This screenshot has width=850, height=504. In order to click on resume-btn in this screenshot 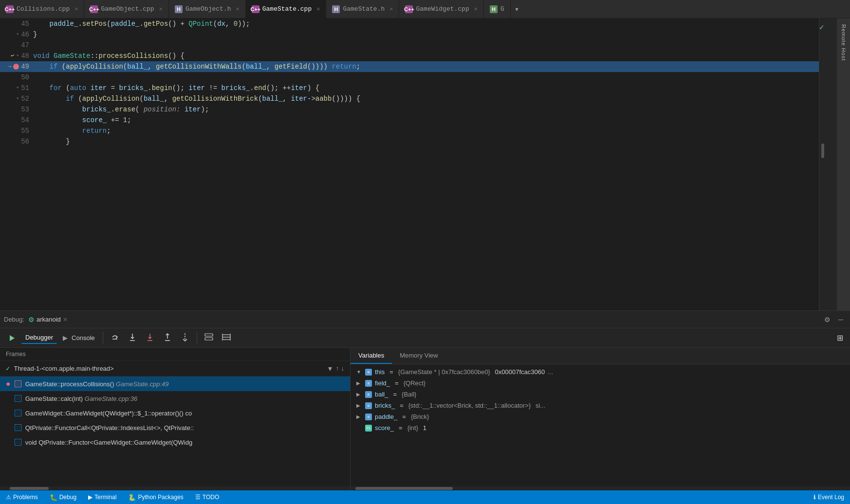, I will do `click(12, 338)`.